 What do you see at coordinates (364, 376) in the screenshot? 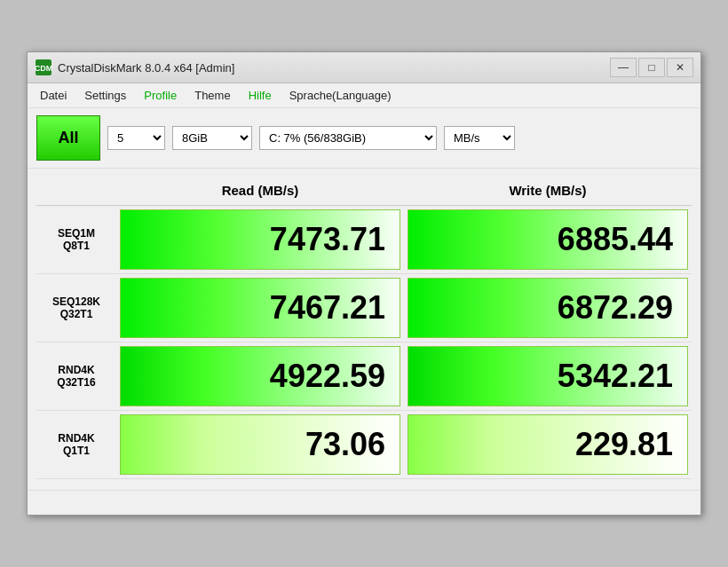
I see `table-row: RND4K Q32T16 4922.59 5342.21` at bounding box center [364, 376].